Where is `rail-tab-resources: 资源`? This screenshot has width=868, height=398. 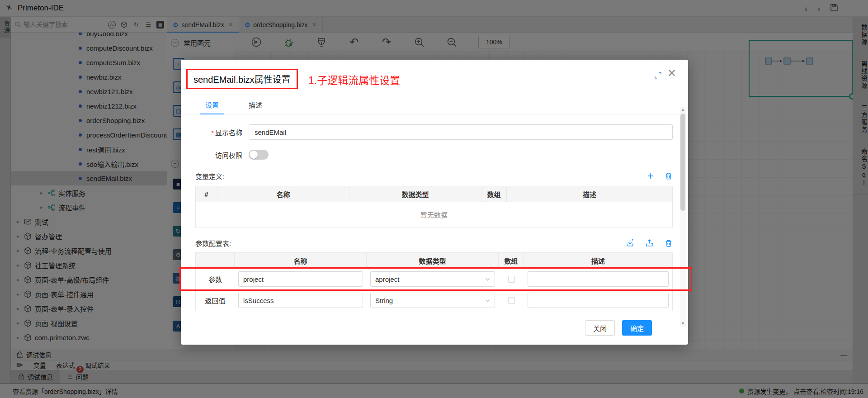 rail-tab-resources: 资源 is located at coordinates (5, 27).